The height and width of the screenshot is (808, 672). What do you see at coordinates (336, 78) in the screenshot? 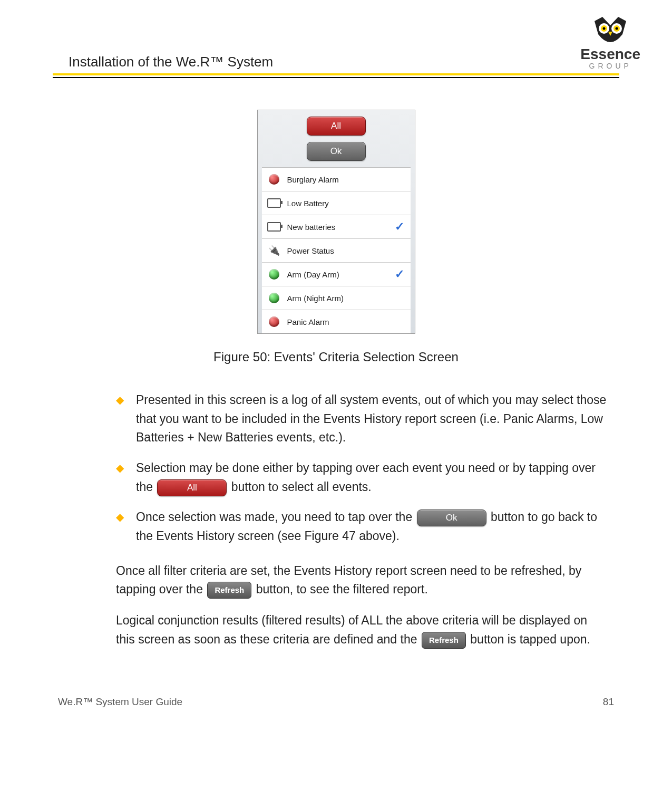
I see `divider-black` at bounding box center [336, 78].